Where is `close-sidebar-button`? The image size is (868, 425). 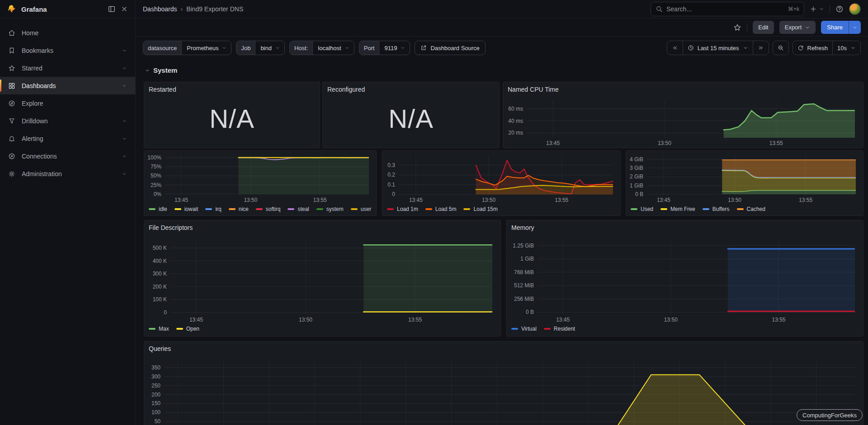
close-sidebar-button is located at coordinates (124, 9).